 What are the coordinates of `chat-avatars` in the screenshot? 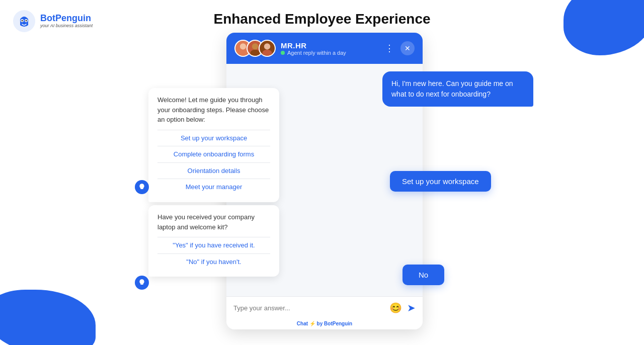 It's located at (255, 48).